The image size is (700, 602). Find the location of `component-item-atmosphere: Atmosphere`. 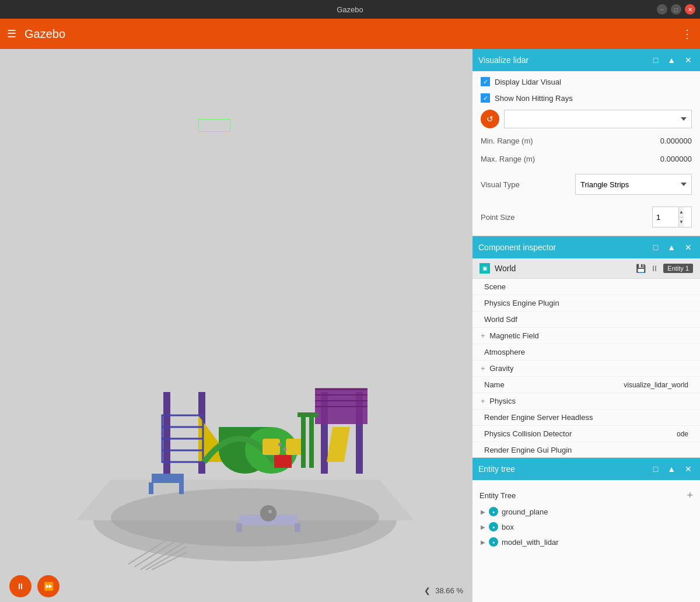

component-item-atmosphere: Atmosphere is located at coordinates (586, 352).